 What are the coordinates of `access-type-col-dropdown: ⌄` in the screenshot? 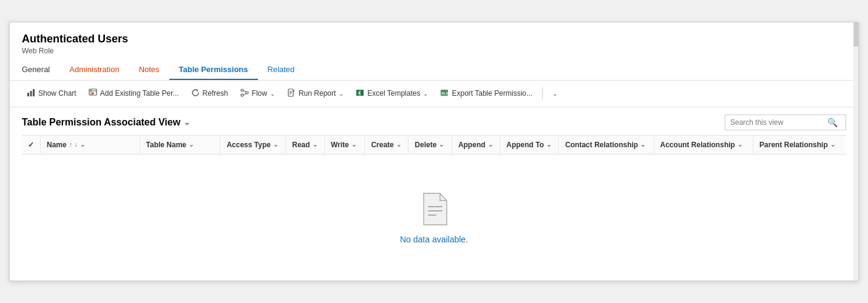 It's located at (276, 144).